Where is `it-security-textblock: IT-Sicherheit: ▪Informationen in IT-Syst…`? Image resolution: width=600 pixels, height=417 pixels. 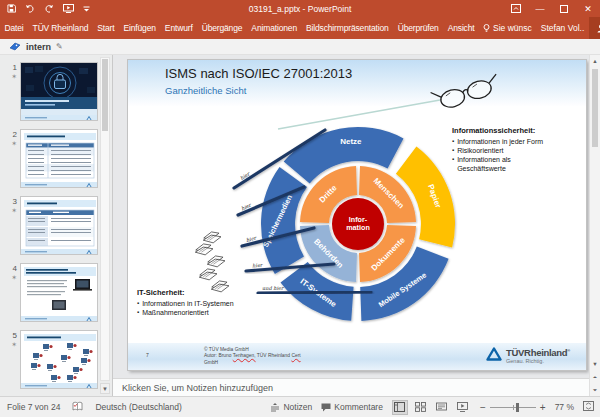
it-security-textblock: IT-Sicherheit: ▪Informationen in IT-Syst… is located at coordinates (188, 302).